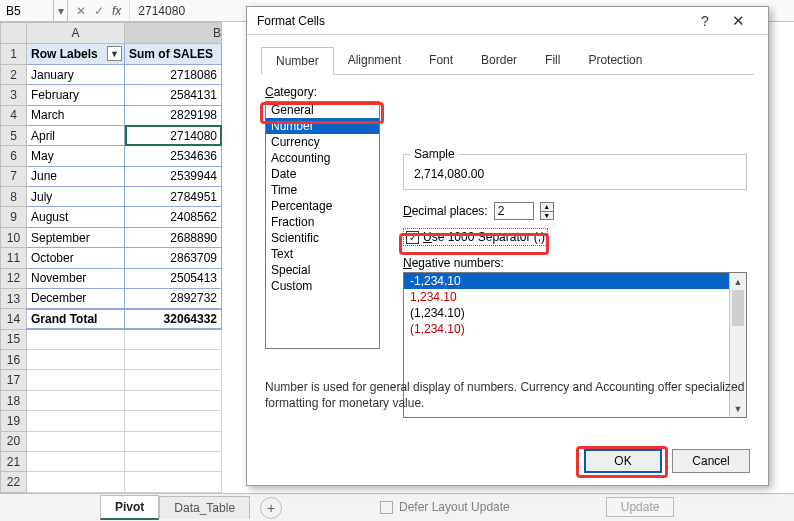  I want to click on pivot-row-label: January, so click(76, 74).